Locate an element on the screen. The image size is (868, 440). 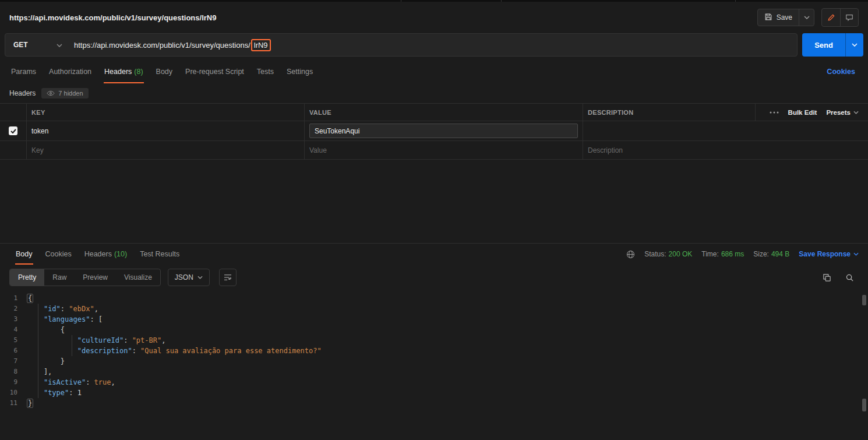
description-cell is located at coordinates (725, 131).